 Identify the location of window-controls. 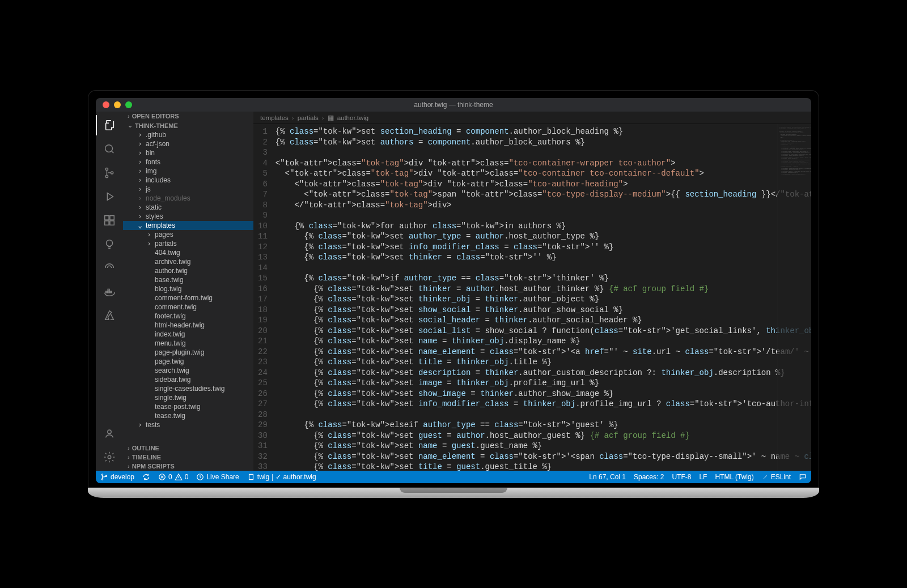
(114, 105).